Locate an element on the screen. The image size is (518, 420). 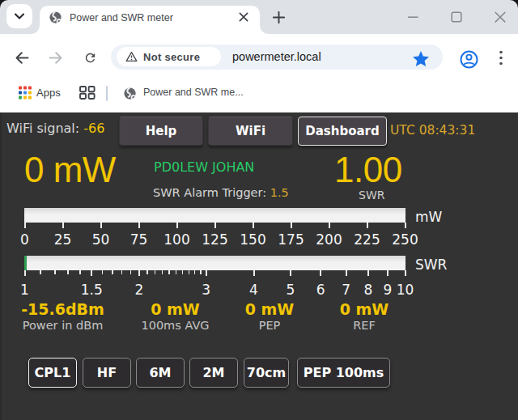
minimize-icon is located at coordinates (413, 17).